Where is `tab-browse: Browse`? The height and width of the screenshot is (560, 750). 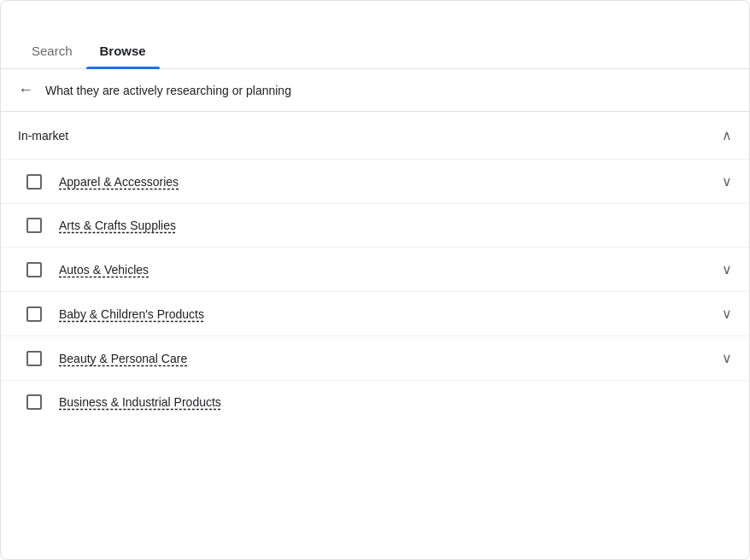 tab-browse: Browse is located at coordinates (123, 51).